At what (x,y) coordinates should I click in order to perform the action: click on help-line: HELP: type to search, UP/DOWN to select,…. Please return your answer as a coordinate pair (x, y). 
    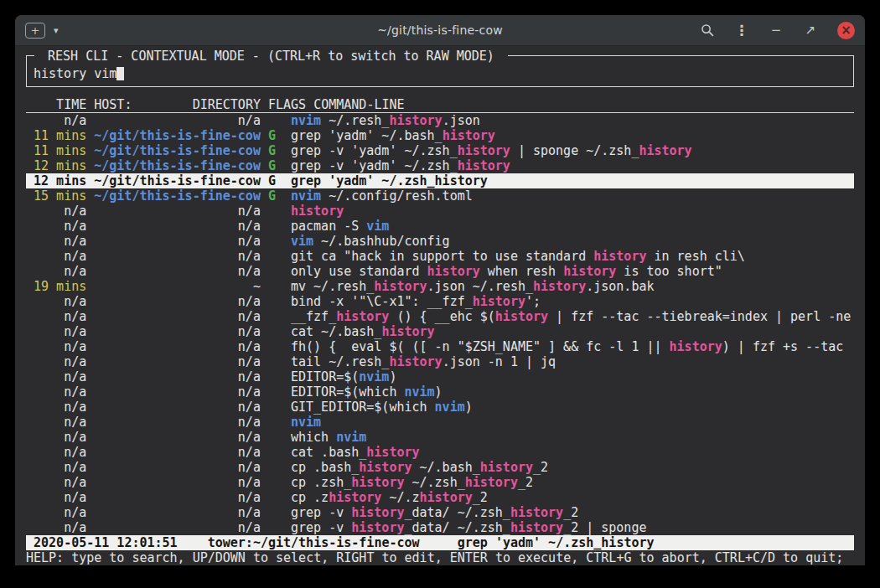
    Looking at the image, I should click on (440, 558).